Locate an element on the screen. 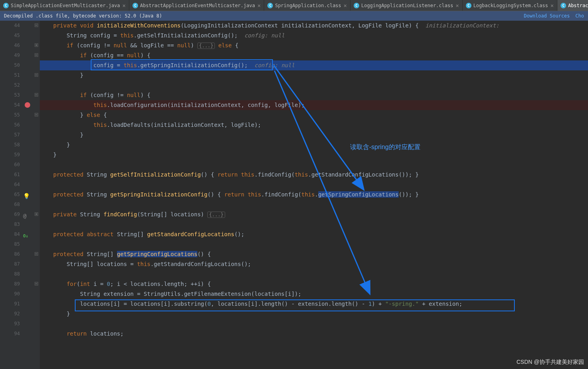 The image size is (588, 369). code-line: protected String getSelfInitializationCo… is located at coordinates (314, 175).